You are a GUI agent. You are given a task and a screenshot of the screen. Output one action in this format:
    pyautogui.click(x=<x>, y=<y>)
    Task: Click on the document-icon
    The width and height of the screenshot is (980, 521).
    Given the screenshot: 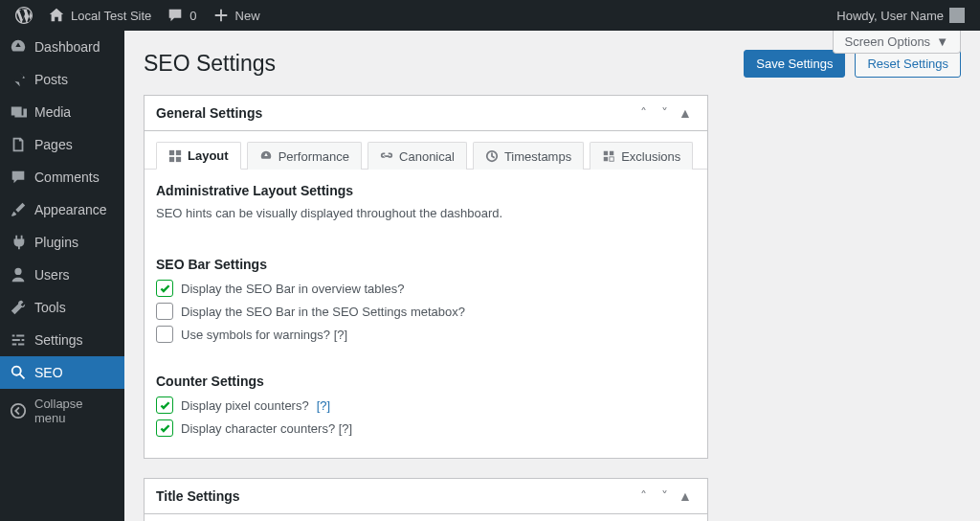 What is the action you would take?
    pyautogui.click(x=18, y=145)
    